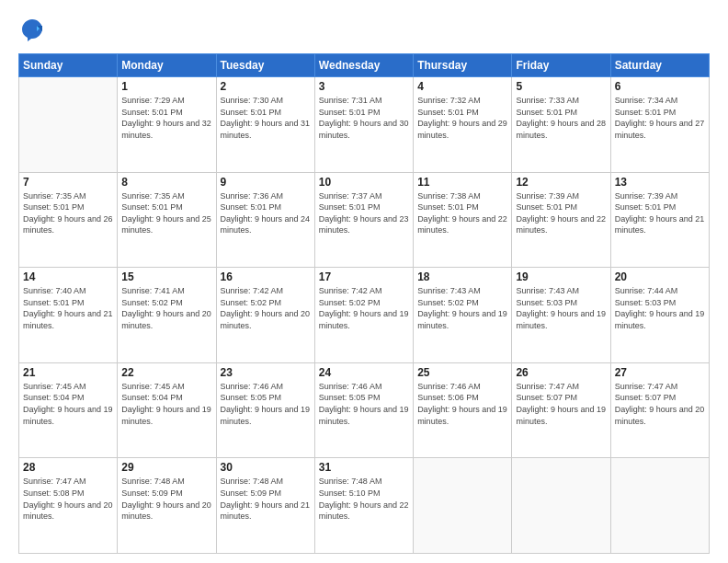 The height and width of the screenshot is (563, 728). Describe the element at coordinates (660, 66) in the screenshot. I see `weekday-header: Saturday` at that location.